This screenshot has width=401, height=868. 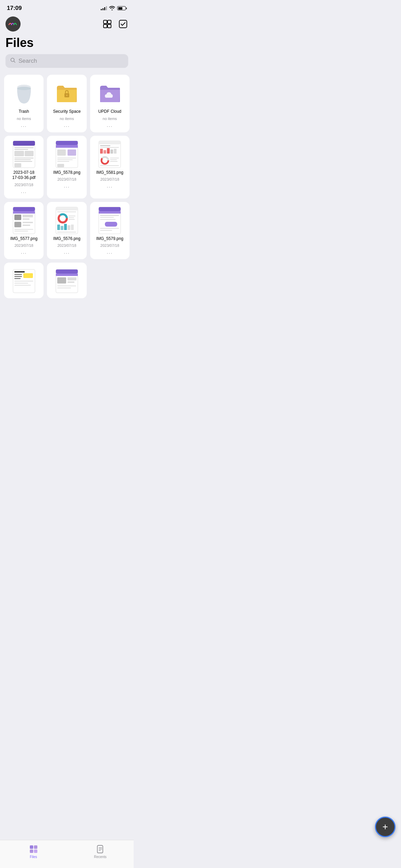 I want to click on img5578-date: 2023/07/18, so click(x=66, y=179).